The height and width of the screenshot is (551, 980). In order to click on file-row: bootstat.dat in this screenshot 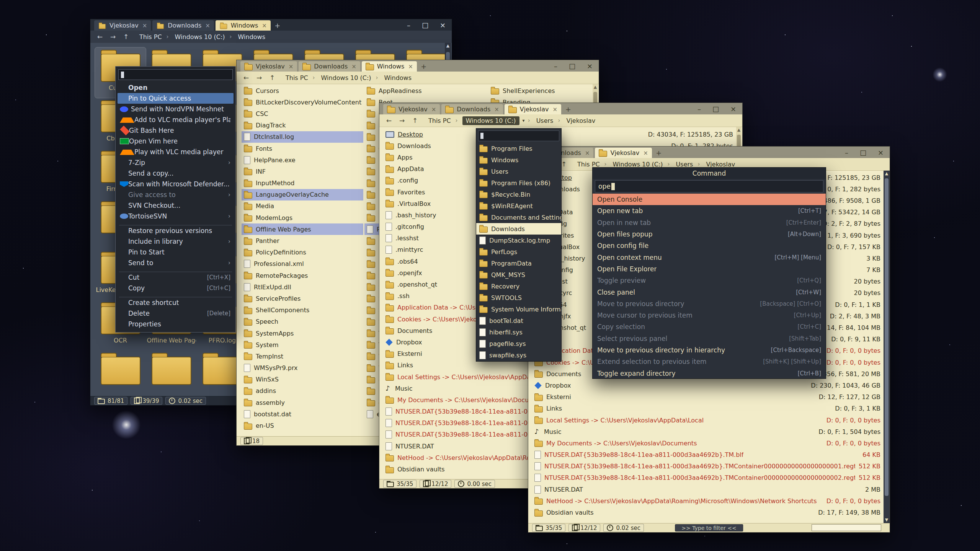, I will do `click(302, 414)`.